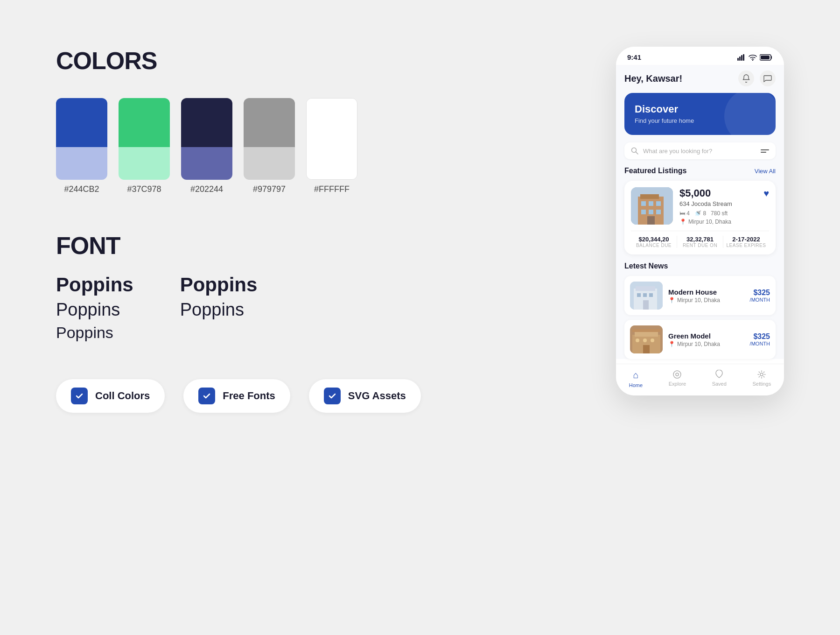 The height and width of the screenshot is (635, 840). I want to click on rent-label: RENT DUE ON, so click(700, 246).